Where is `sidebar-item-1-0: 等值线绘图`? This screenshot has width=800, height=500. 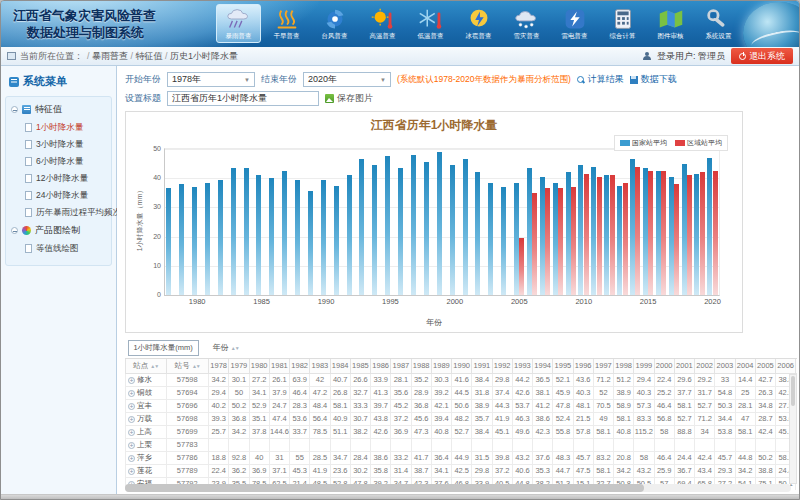 sidebar-item-1-0: 等值线绘图 is located at coordinates (58, 248).